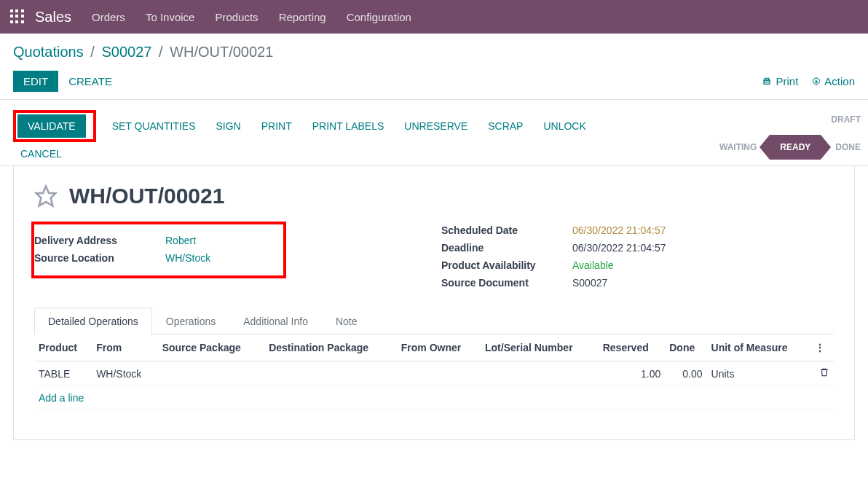  What do you see at coordinates (17, 17) in the screenshot?
I see `apps-launcher-icon` at bounding box center [17, 17].